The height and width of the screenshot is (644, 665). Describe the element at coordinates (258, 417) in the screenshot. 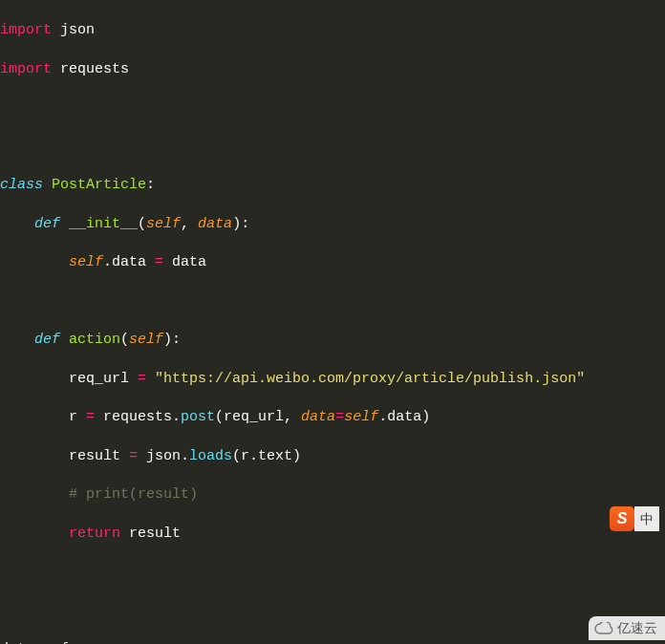

I see `args-open: (req_url,` at that location.